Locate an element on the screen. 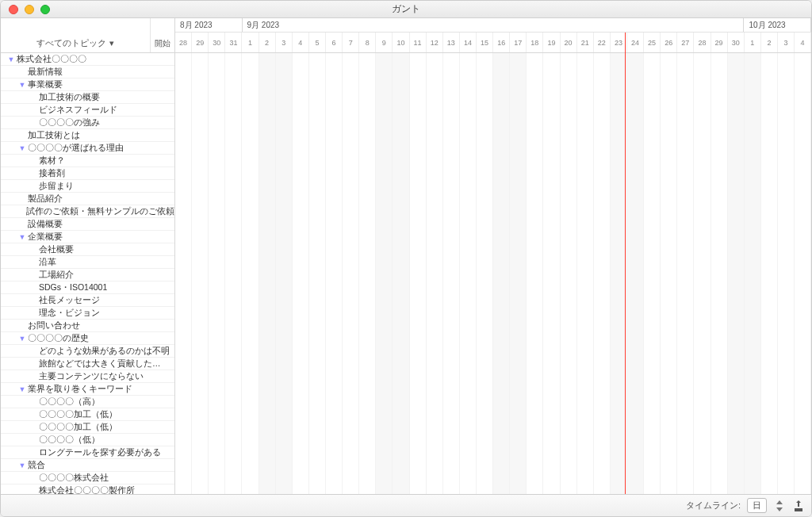 The width and height of the screenshot is (812, 517). tree-row: 接着剤 is located at coordinates (87, 174).